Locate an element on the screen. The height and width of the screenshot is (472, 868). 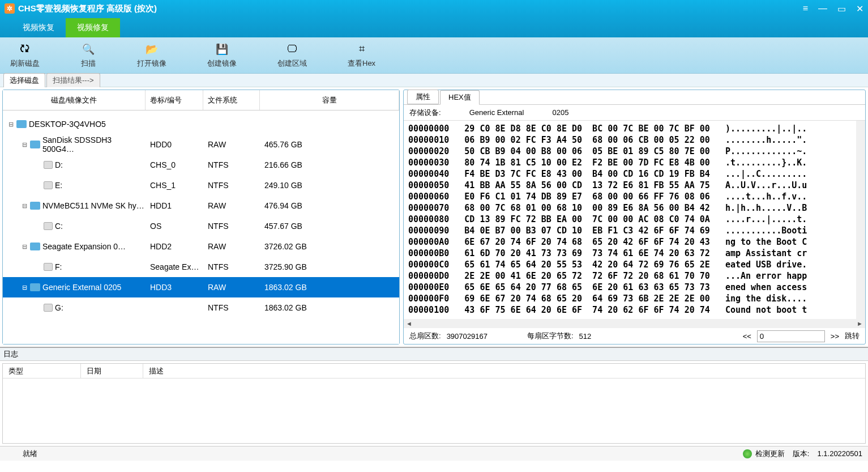
col-volume: 卷标/编号 is located at coordinates (174, 100).